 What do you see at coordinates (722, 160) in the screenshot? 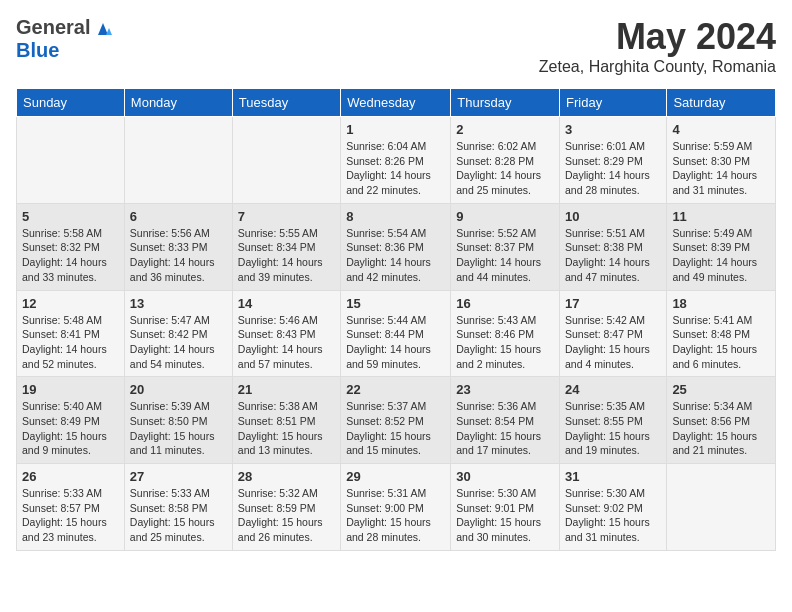
I see `day-cell: 4Sunrise: 5:59 AMSunset: 8:30 PMDaylight…` at bounding box center [722, 160].